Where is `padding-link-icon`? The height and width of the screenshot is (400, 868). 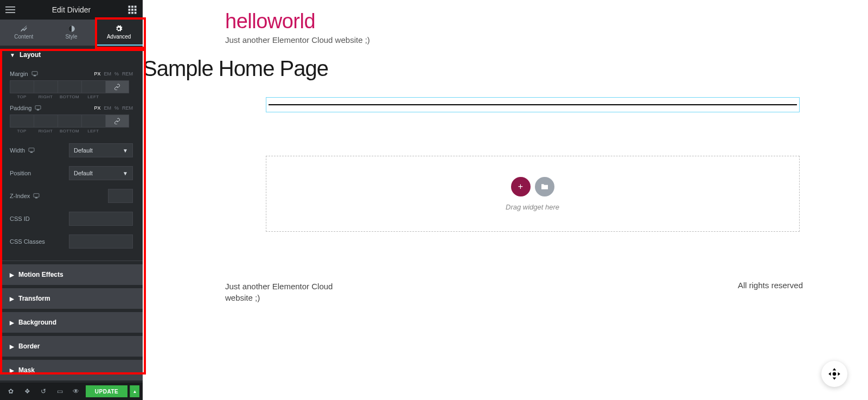 padding-link-icon is located at coordinates (117, 121).